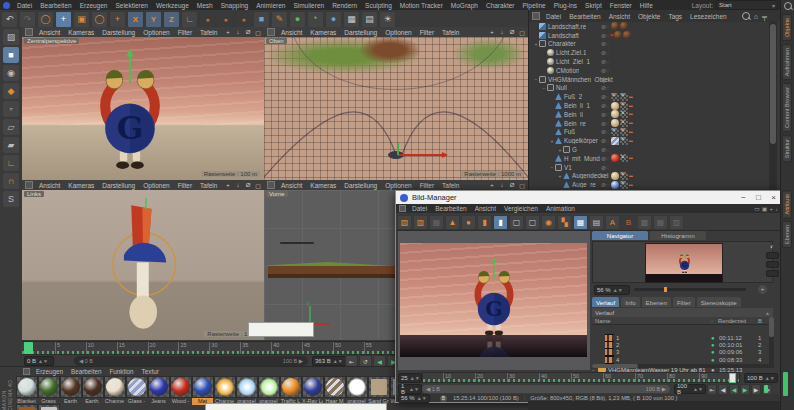 The width and height of the screenshot is (794, 410). I want to click on viewport-left: AnsichtKamerasDarstellungOptionenFilterT…, so click(143, 260).